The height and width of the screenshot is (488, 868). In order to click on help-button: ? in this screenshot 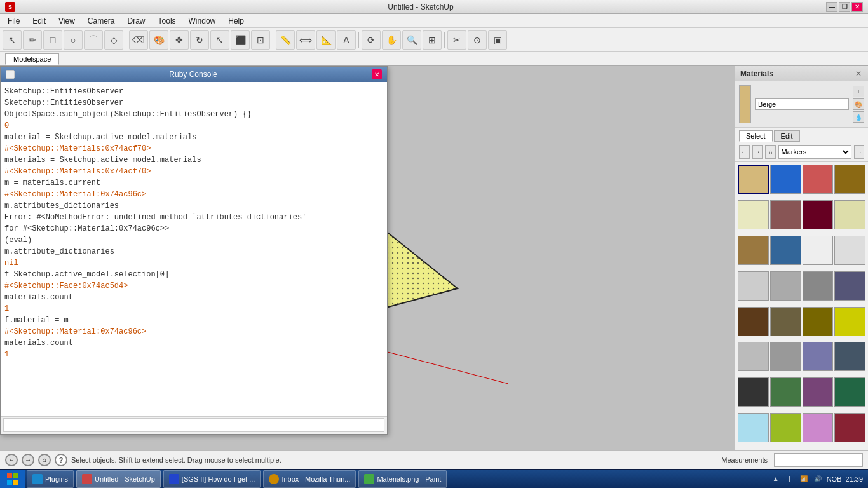, I will do `click(61, 460)`.